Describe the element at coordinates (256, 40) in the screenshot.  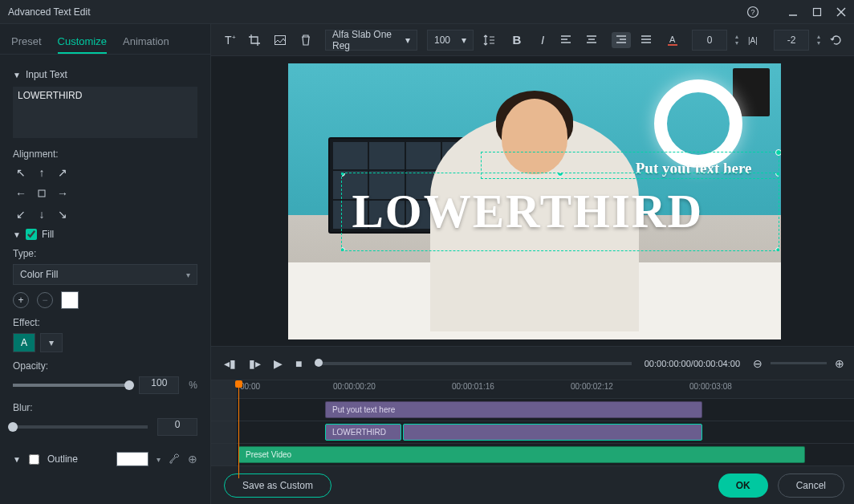
I see `crop-icon` at that location.